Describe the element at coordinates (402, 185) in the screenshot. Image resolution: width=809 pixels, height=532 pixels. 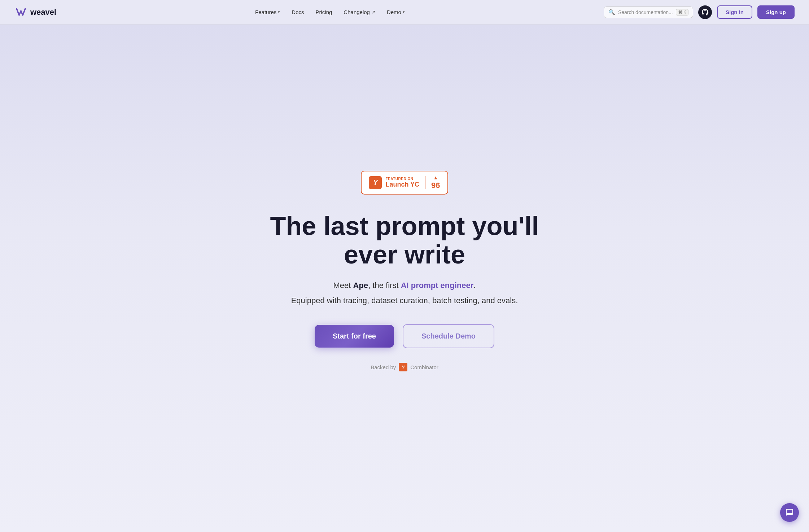
I see `yc-launch-label: Launch YC` at that location.